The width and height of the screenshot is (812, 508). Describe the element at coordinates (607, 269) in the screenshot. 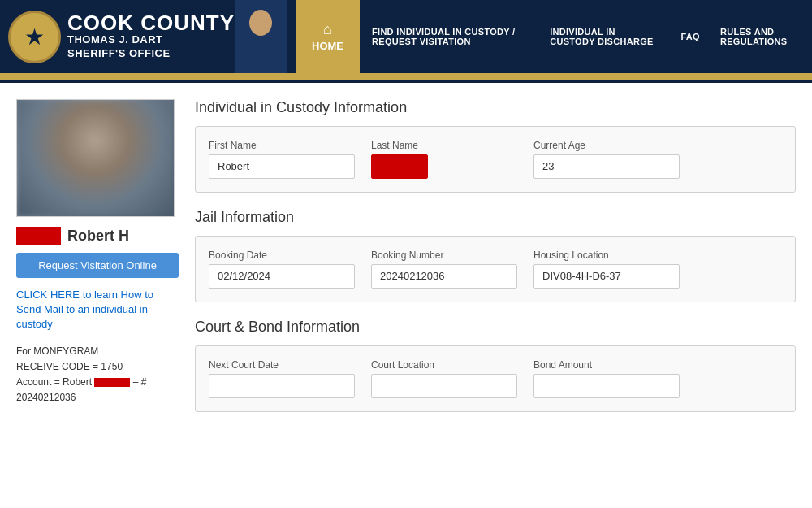

I see `housing-group: Housing Location DIV08-4H-D6-37` at that location.